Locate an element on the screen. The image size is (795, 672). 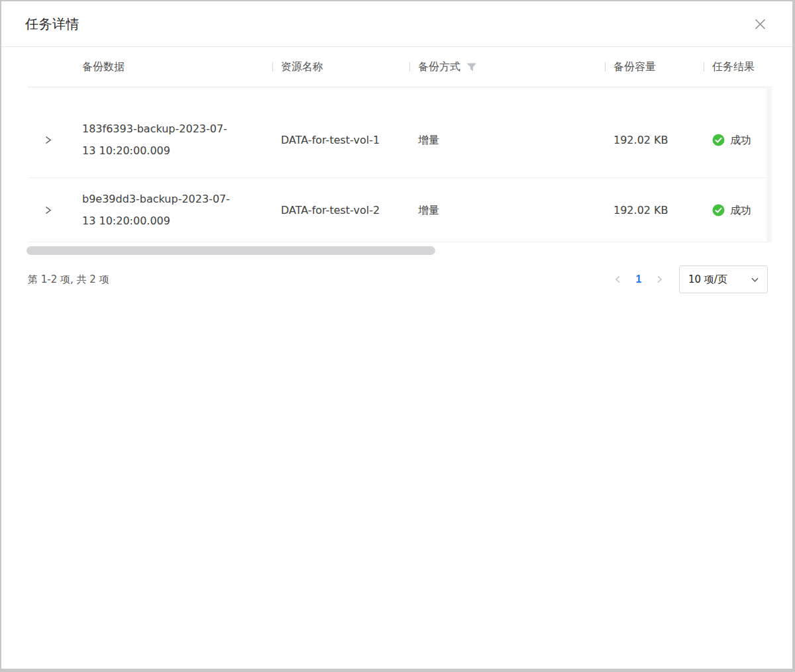
close-icon is located at coordinates (761, 24).